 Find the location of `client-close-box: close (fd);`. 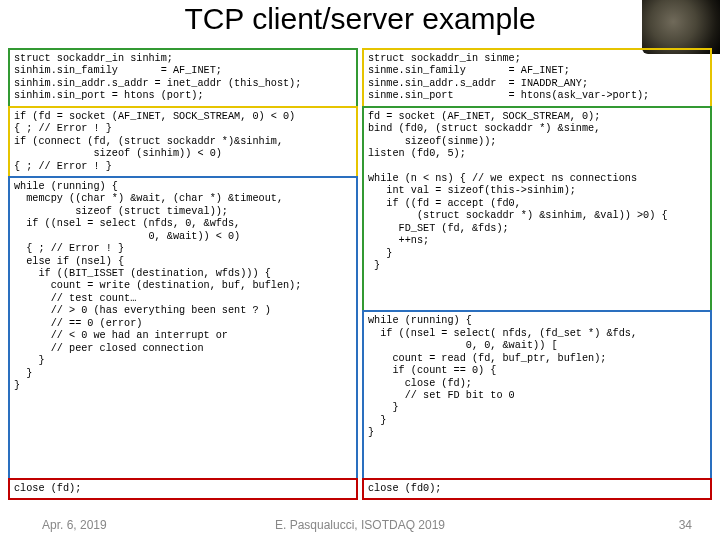

client-close-box: close (fd); is located at coordinates (183, 489).